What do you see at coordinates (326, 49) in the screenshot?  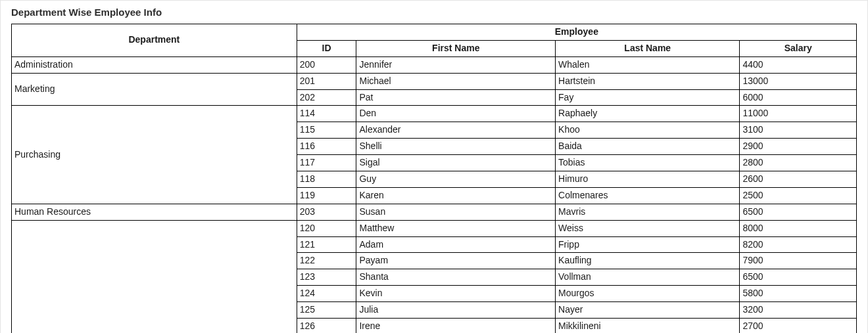 I see `col-header-id: ID` at bounding box center [326, 49].